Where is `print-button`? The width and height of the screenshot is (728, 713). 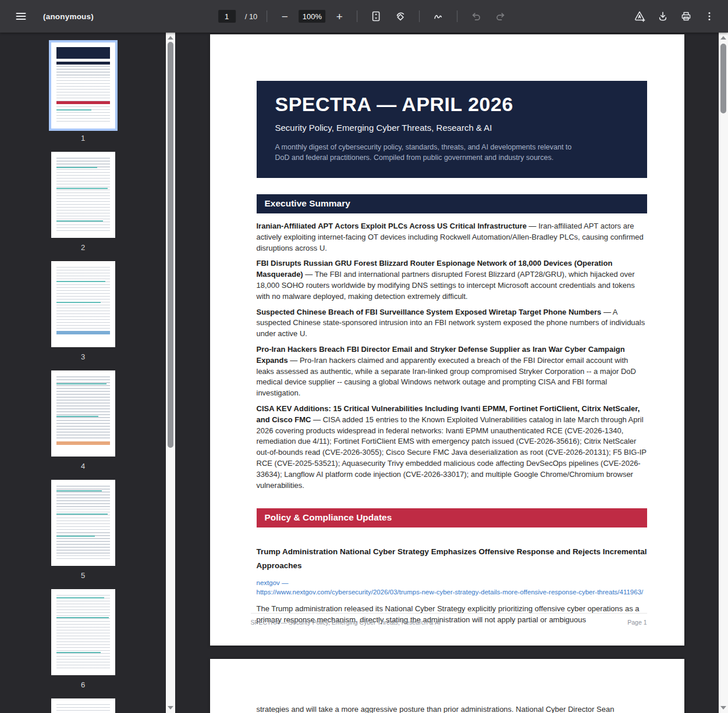
print-button is located at coordinates (686, 16).